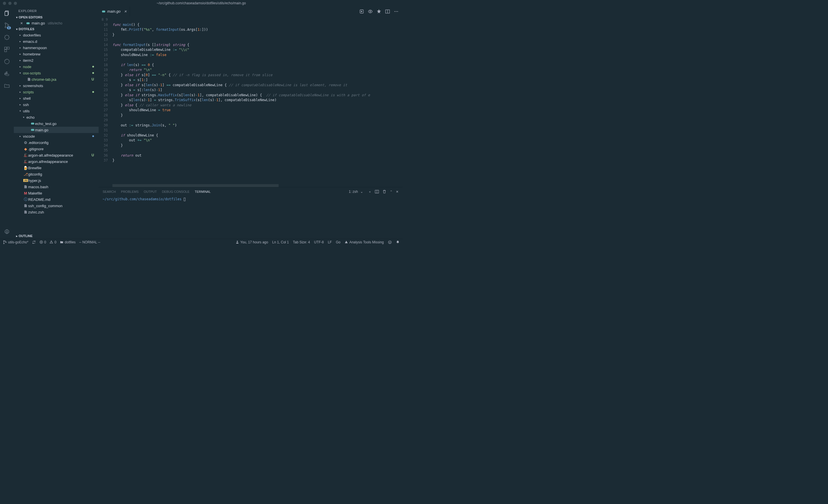  I want to click on editor-body: 8 9 10 11 12 13 14 15 16 17 18 19 20 21 …, so click(251, 100).